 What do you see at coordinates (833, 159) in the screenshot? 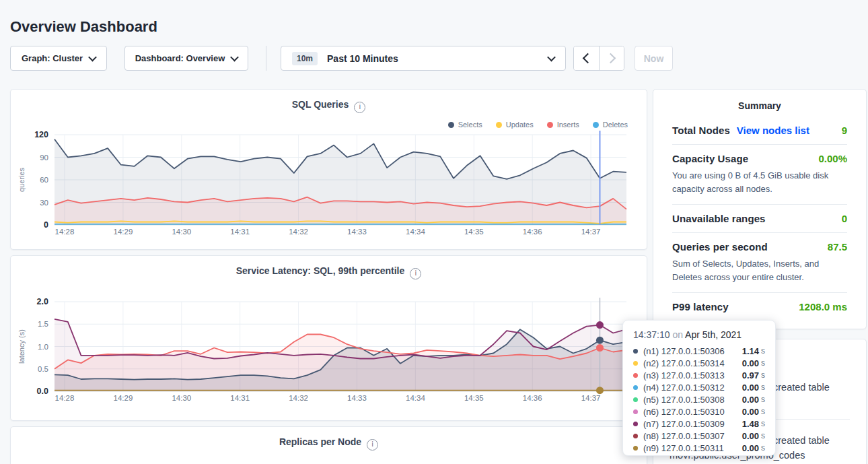
I see `capacity-usage-value: 0.00%` at bounding box center [833, 159].